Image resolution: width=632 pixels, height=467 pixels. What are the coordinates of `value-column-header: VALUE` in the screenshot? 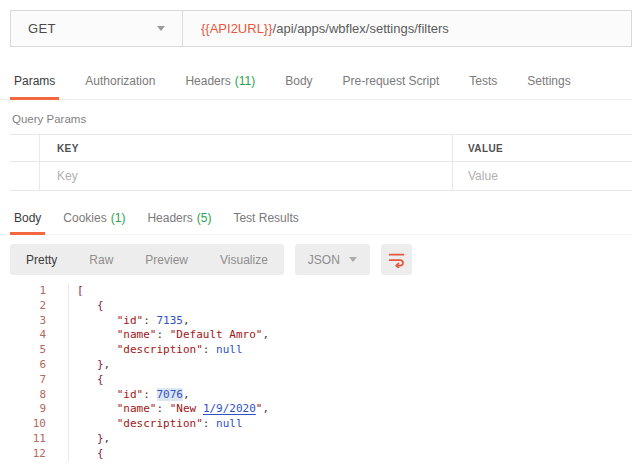 It's located at (486, 148).